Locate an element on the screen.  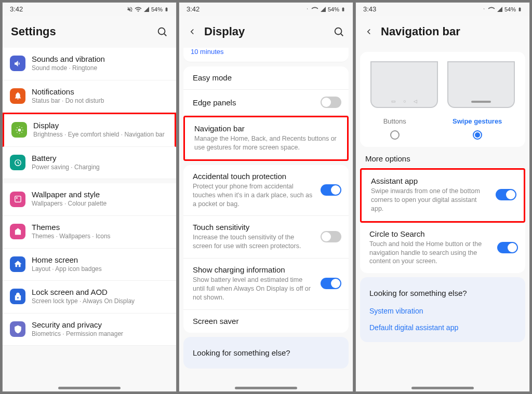
item-title: Themes is located at coordinates (100, 227).